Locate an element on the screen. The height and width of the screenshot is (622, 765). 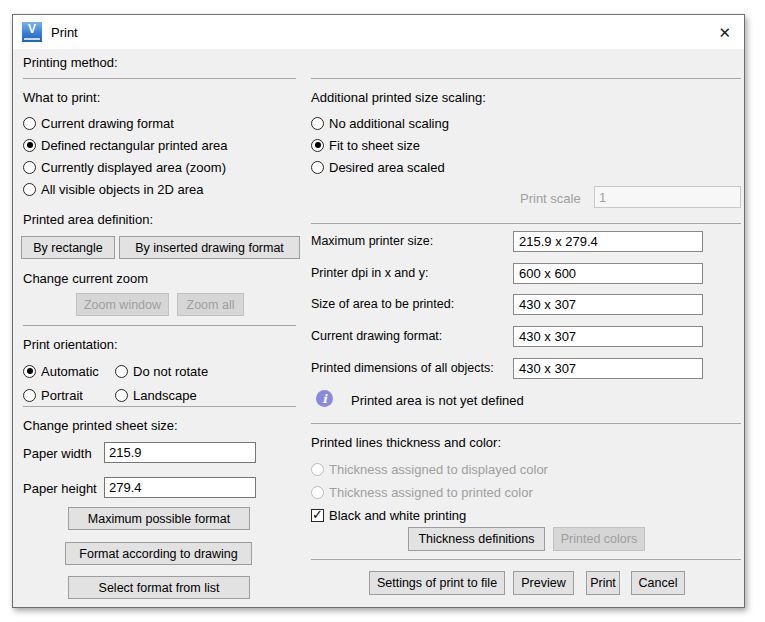
printed-dimensions-value: 430 x 307 is located at coordinates (608, 368).